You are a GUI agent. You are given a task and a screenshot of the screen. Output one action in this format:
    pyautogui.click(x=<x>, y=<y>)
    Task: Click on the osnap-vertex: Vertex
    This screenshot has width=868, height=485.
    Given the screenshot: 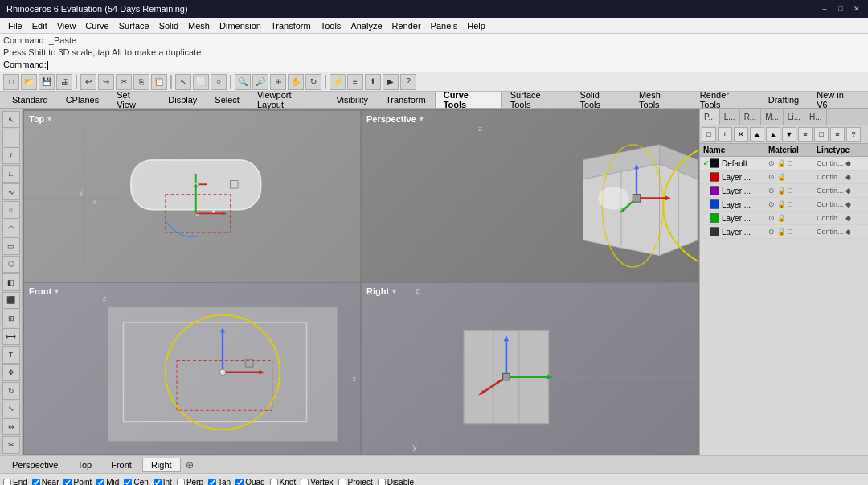 What is the action you would take?
    pyautogui.click(x=317, y=481)
    